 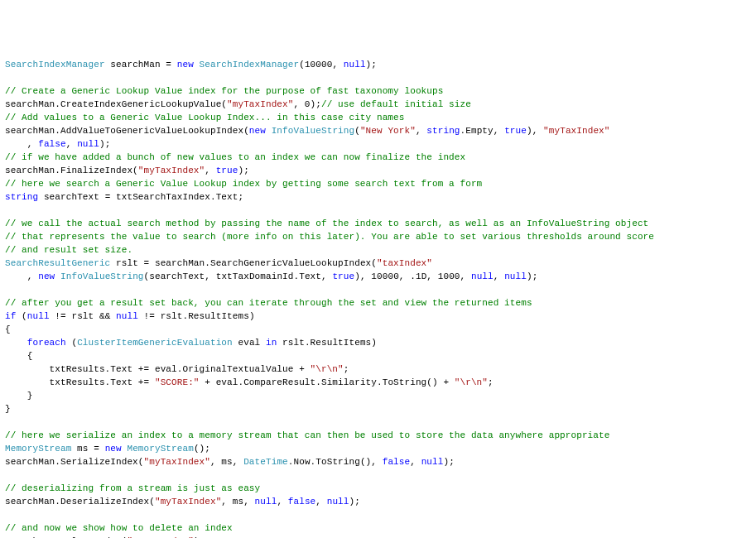 I want to click on code-line: // here we serialize an index to a memor…, so click(x=378, y=435).